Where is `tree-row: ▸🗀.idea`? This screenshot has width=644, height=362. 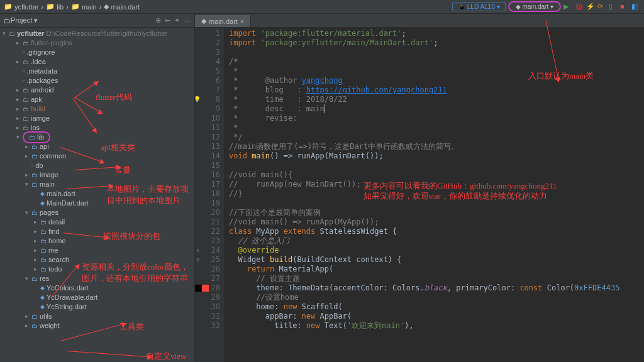 tree-row: ▸🗀.idea is located at coordinates (98, 62).